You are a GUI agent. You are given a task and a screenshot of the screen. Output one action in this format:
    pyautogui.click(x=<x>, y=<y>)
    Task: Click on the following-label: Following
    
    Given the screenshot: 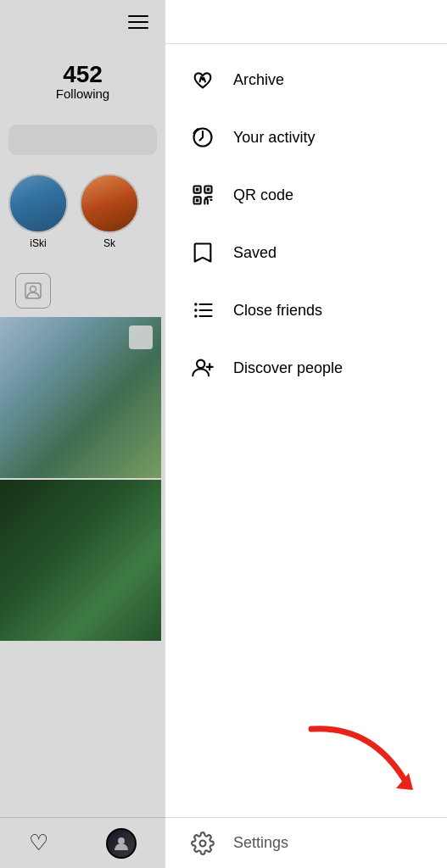 What is the action you would take?
    pyautogui.click(x=83, y=93)
    